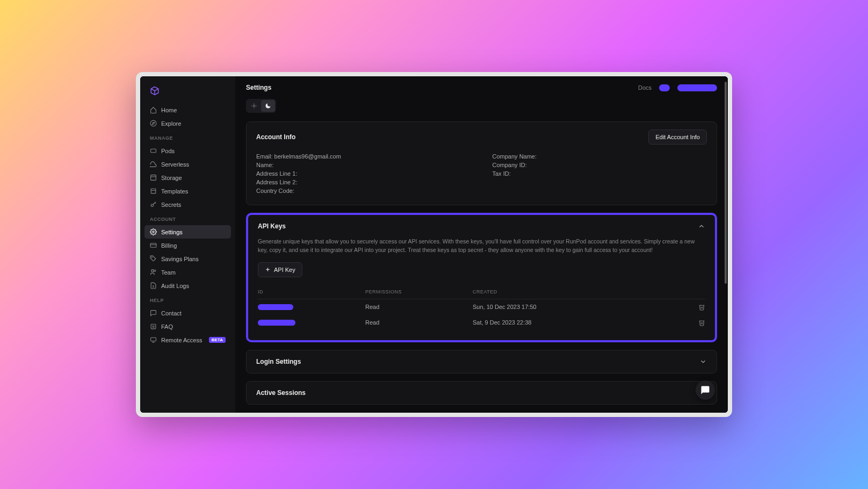  What do you see at coordinates (188, 137) in the screenshot?
I see `section-manage: MANAGE` at bounding box center [188, 137].